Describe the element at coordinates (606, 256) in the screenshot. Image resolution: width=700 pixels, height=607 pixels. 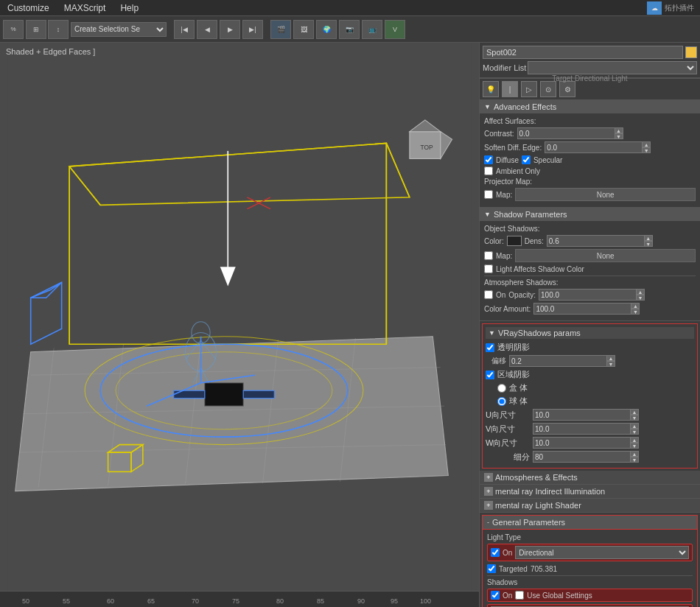
I see `shadow-map-btn: None` at that location.